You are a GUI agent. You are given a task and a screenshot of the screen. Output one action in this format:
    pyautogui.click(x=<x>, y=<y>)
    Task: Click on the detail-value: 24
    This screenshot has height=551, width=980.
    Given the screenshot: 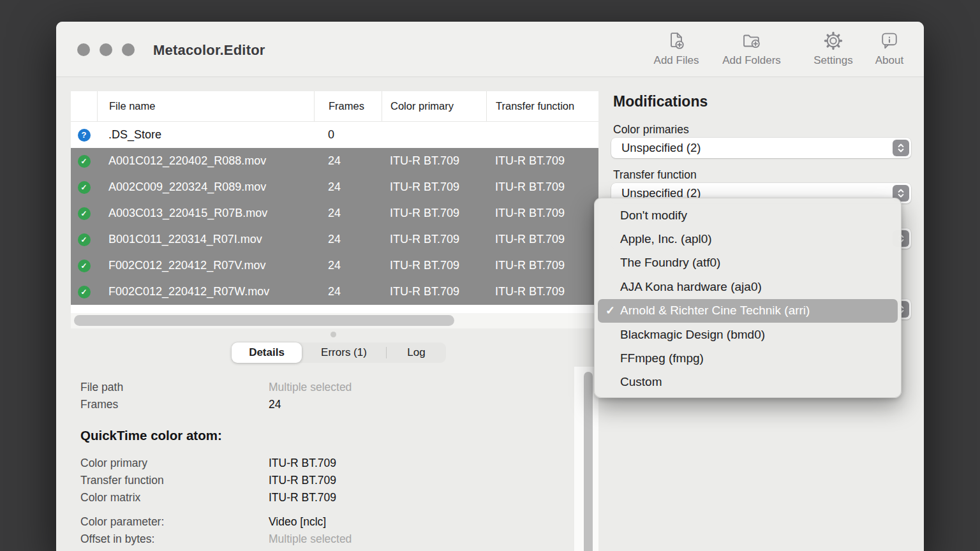 What is the action you would take?
    pyautogui.click(x=274, y=404)
    